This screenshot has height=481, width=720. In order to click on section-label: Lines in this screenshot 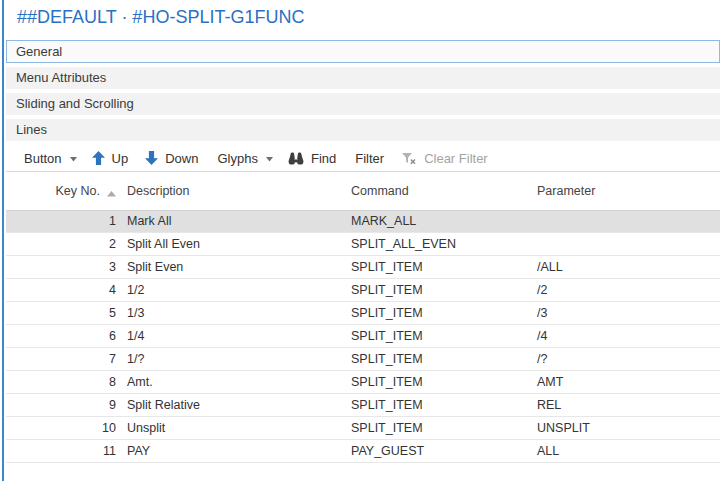, I will do `click(32, 130)`.